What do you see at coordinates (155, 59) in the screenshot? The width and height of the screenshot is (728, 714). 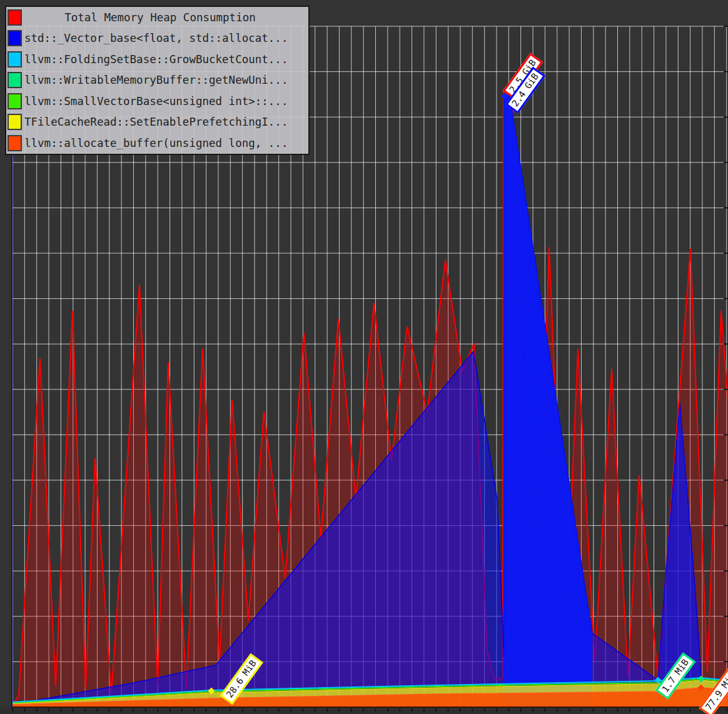 I see `legend-label: llvm::FoldingSetBase::GrowBucketCount...` at bounding box center [155, 59].